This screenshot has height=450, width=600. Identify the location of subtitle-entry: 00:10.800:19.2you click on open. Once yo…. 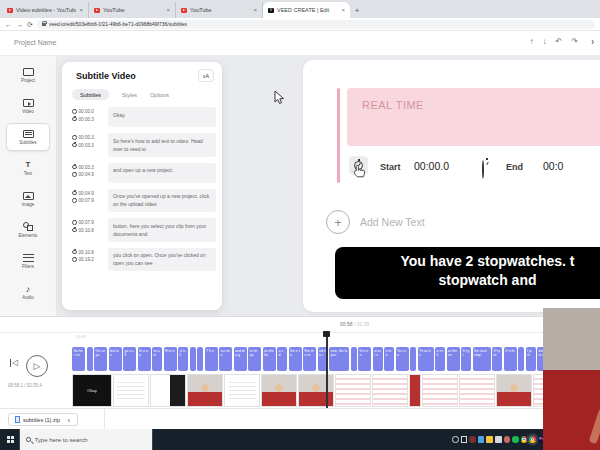
(144, 260).